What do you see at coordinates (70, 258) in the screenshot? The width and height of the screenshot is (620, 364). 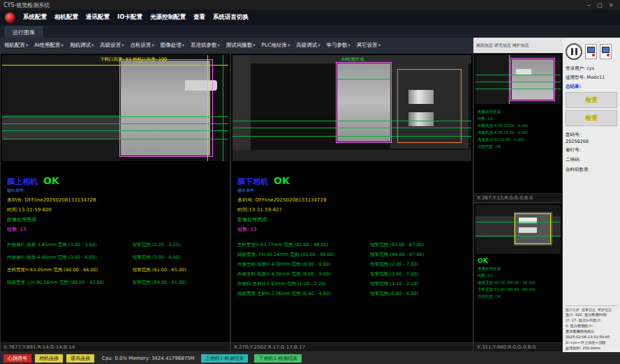 I see `measurement-text: 内侧卷针-指蕾:4.60mm 范围:(3.00 - 6.00)` at bounding box center [70, 258].